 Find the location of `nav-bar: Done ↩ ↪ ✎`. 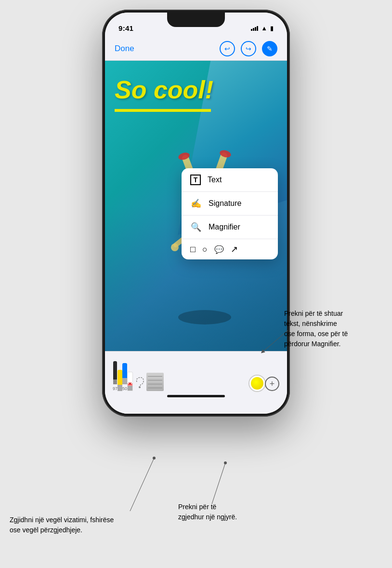

nav-bar: Done ↩ ↪ ✎ is located at coordinates (196, 49).